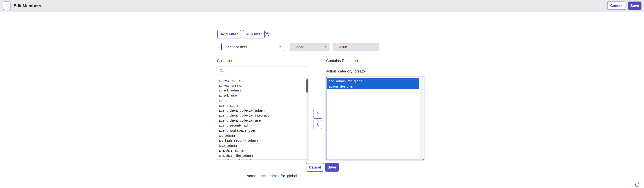 The height and width of the screenshot is (188, 644). Describe the element at coordinates (315, 167) in the screenshot. I see `cancel-button-bottom: Cancel` at that location.